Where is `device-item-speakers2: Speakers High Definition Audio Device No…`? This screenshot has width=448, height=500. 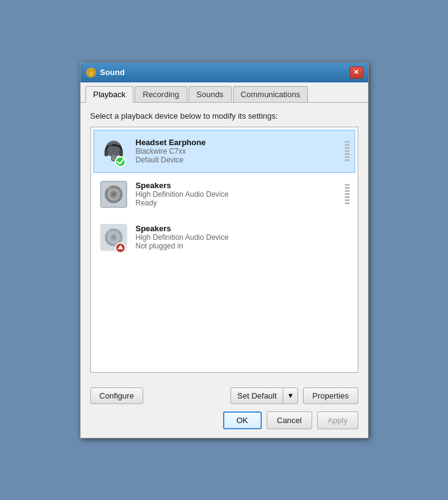
device-item-speakers2: Speakers High Definition Audio Device No… is located at coordinates (224, 237).